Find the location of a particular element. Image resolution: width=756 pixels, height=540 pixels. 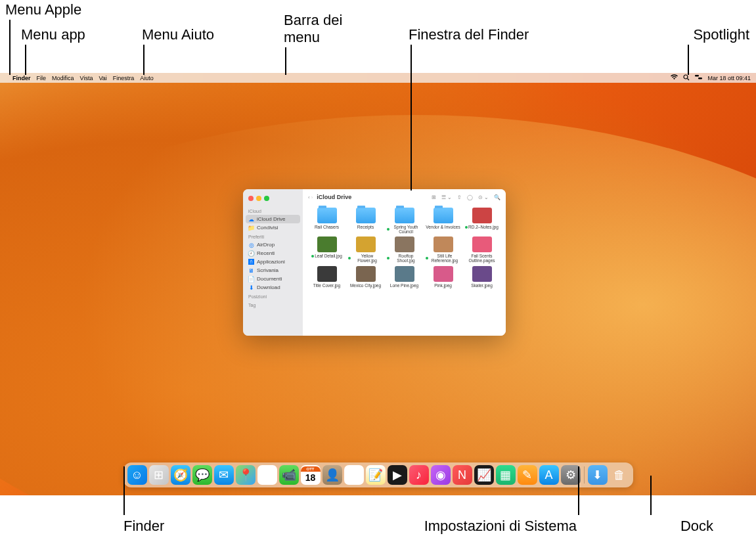

sidebar-item-label: Applicazioni is located at coordinates (271, 261).